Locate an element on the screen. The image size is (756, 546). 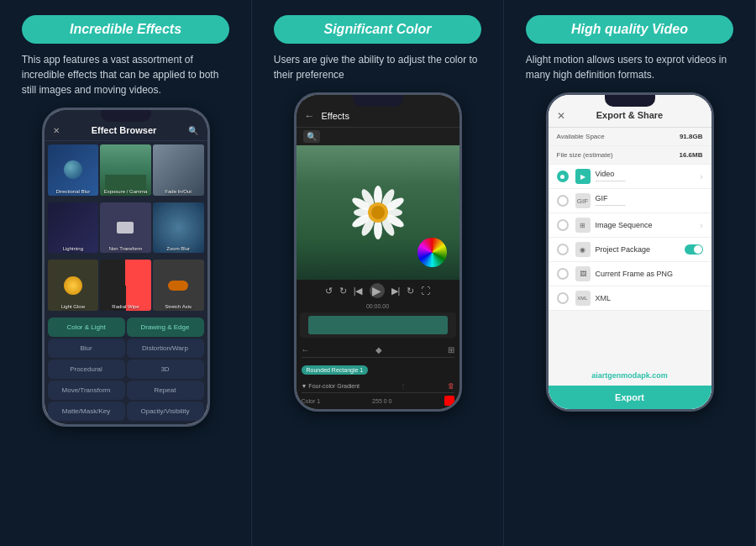
project-icon: ◉ is located at coordinates (583, 249).